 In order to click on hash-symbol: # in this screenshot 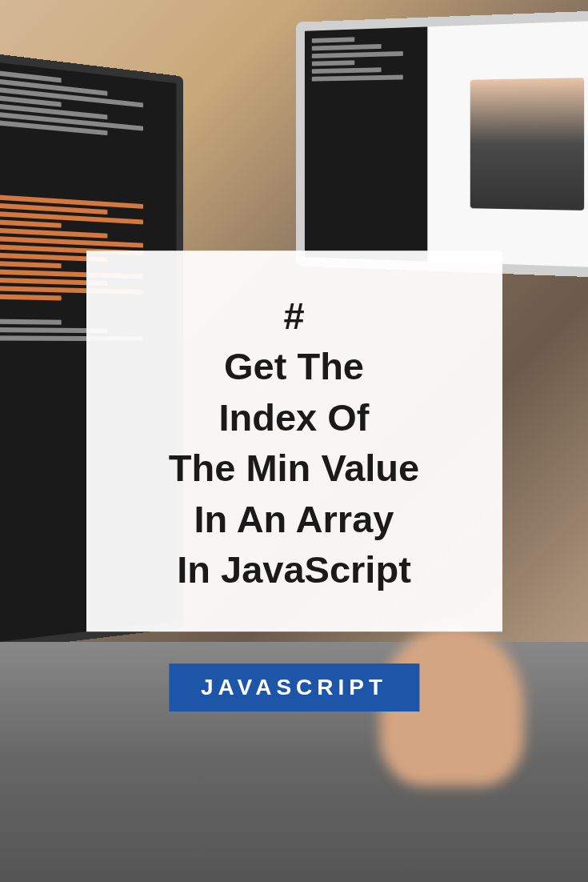, I will do `click(294, 315)`.